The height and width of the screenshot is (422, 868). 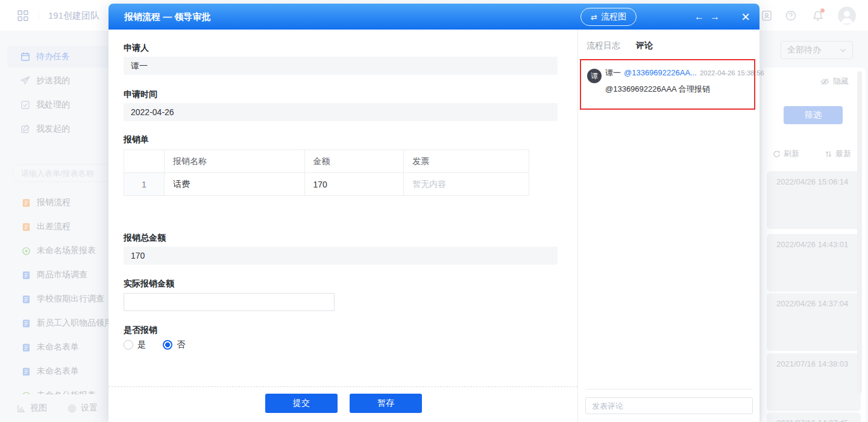 What do you see at coordinates (594, 17) in the screenshot?
I see `flow-icon: ⇄` at bounding box center [594, 17].